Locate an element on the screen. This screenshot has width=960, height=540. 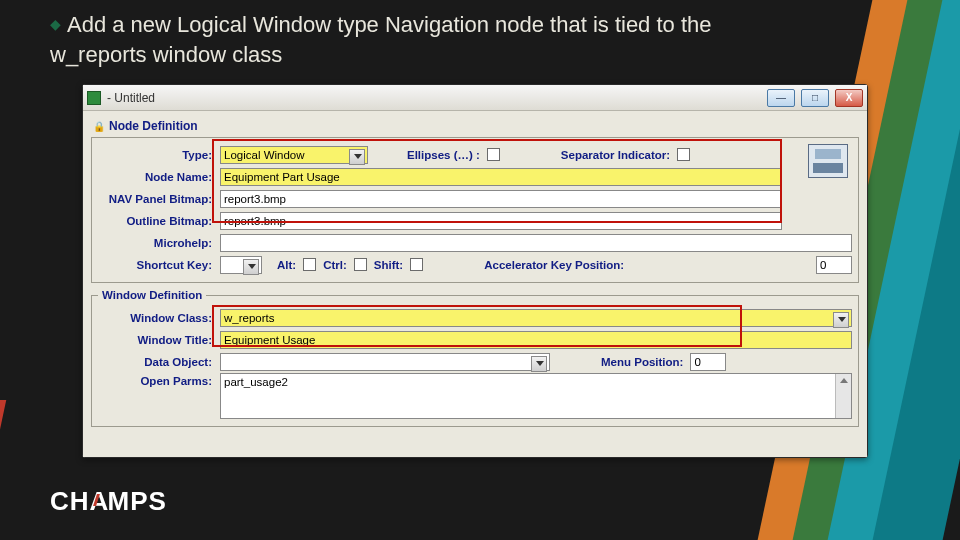
alt-checkbox is located at coordinates (310, 264).